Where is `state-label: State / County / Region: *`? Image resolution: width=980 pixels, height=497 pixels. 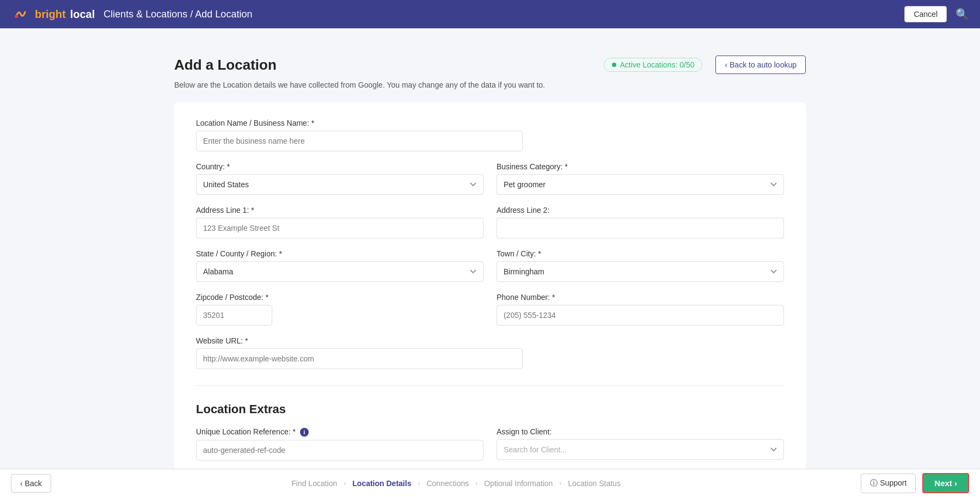
state-label: State / County / Region: * is located at coordinates (340, 254).